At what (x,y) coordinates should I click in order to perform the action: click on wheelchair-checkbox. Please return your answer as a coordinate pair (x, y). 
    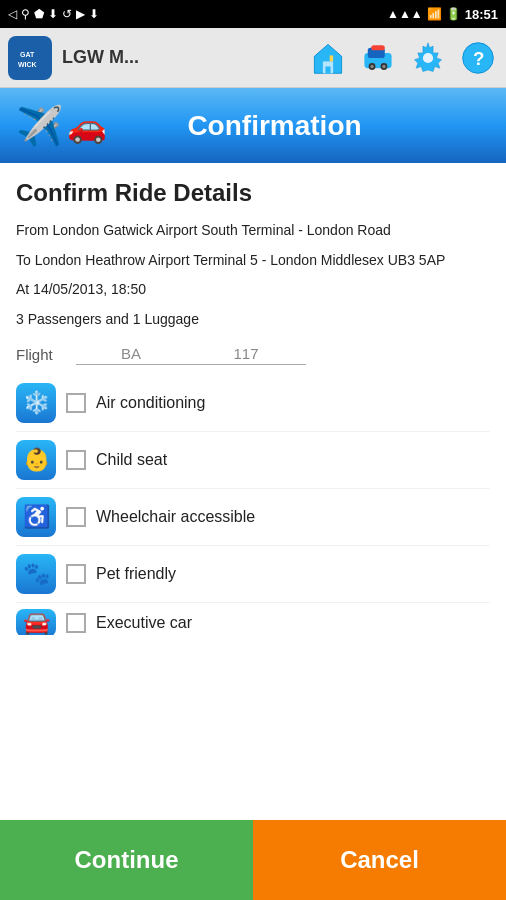
    Looking at the image, I should click on (76, 517).